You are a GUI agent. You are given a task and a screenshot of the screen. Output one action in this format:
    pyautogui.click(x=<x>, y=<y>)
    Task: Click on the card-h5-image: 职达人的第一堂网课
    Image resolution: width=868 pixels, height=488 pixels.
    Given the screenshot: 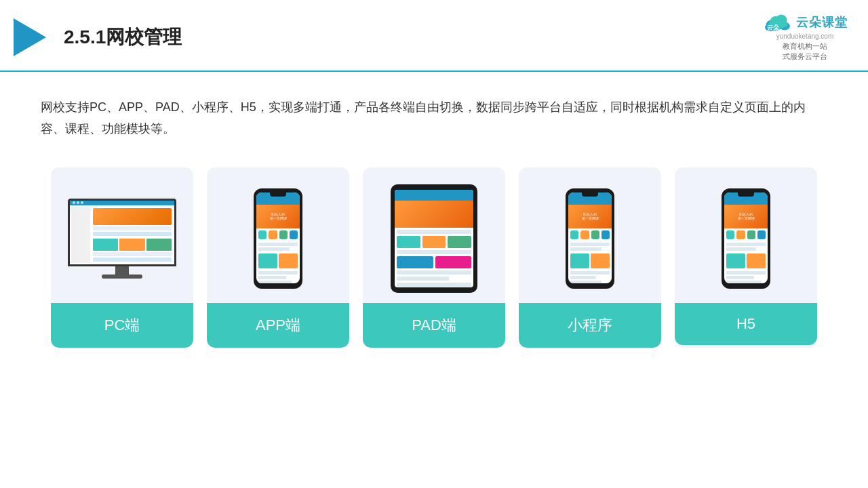 What is the action you would take?
    pyautogui.click(x=746, y=235)
    